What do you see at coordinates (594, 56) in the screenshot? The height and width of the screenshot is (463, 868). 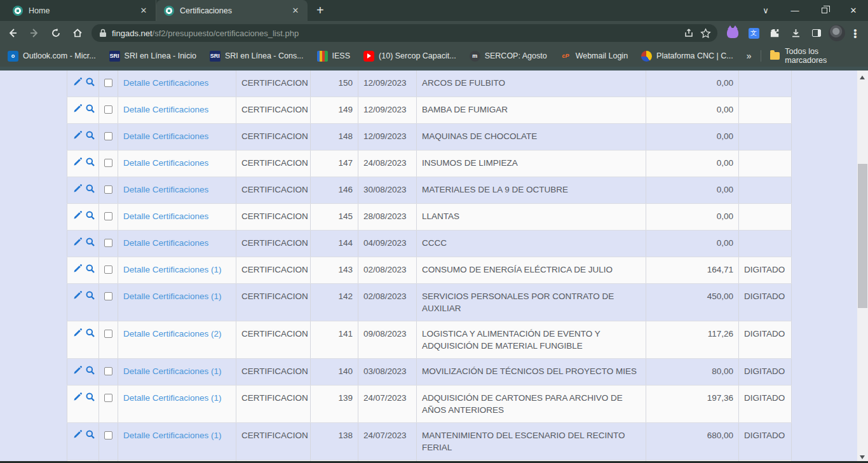 I see `bookmark-item: cP Webmail Login` at bounding box center [594, 56].